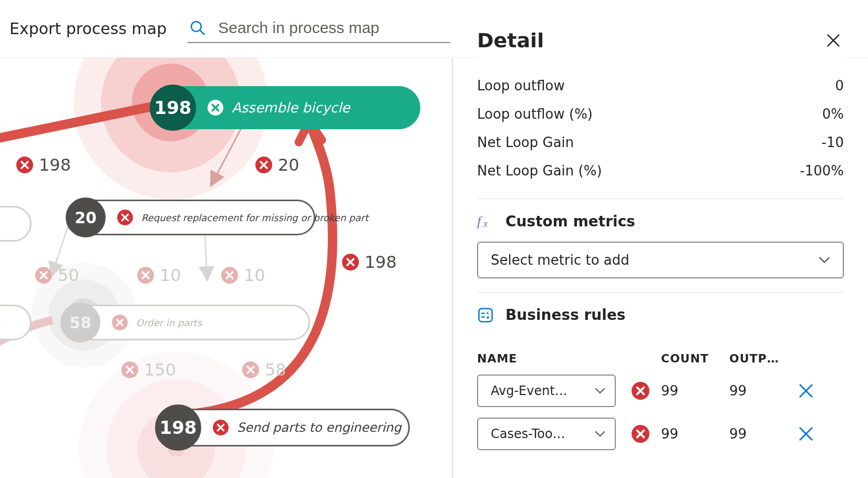 The image size is (868, 478). Describe the element at coordinates (660, 222) in the screenshot. I see `custom-metrics-heading: fx Custom metrics` at that location.